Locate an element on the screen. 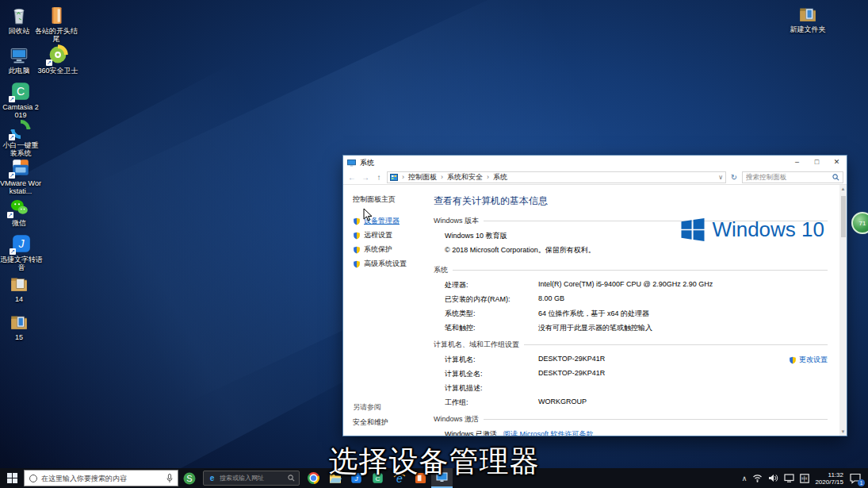 This screenshot has width=868, height=488. svg-text: J is located at coordinates (21, 244).